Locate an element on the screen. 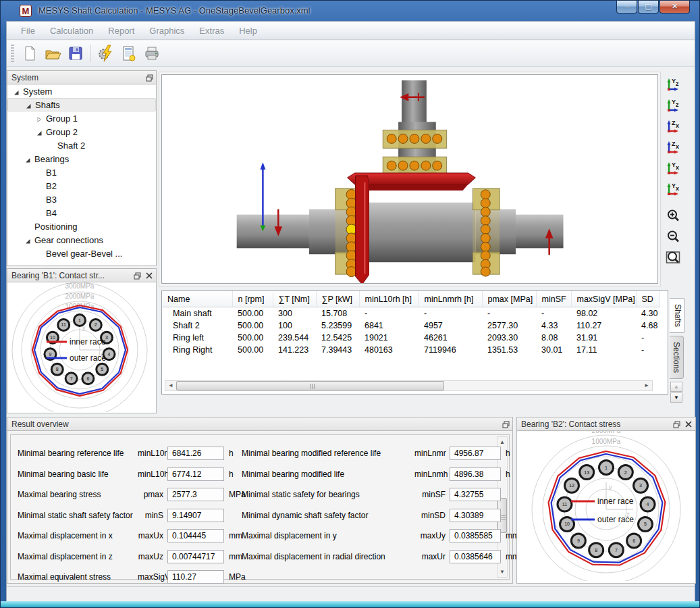 Image resolution: width=700 pixels, height=608 pixels. field-value-box: 0.0385585 is located at coordinates (475, 536).